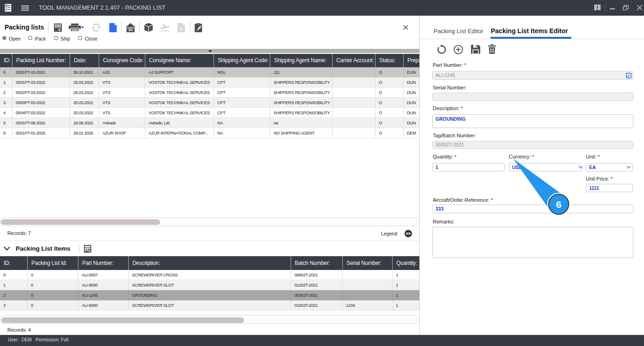 Image resolution: width=644 pixels, height=346 pixels. Describe the element at coordinates (559, 205) in the screenshot. I see `svg-text: 6` at that location.